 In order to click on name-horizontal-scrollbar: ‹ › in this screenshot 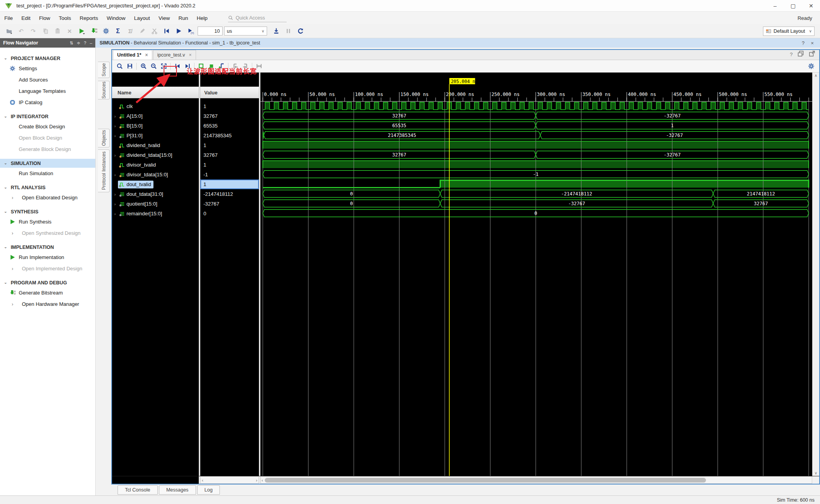, I will do `click(230, 480)`.